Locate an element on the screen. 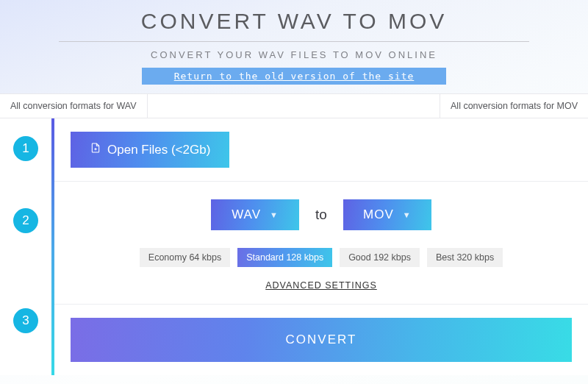  step-badge-2: 2 is located at coordinates (26, 221).